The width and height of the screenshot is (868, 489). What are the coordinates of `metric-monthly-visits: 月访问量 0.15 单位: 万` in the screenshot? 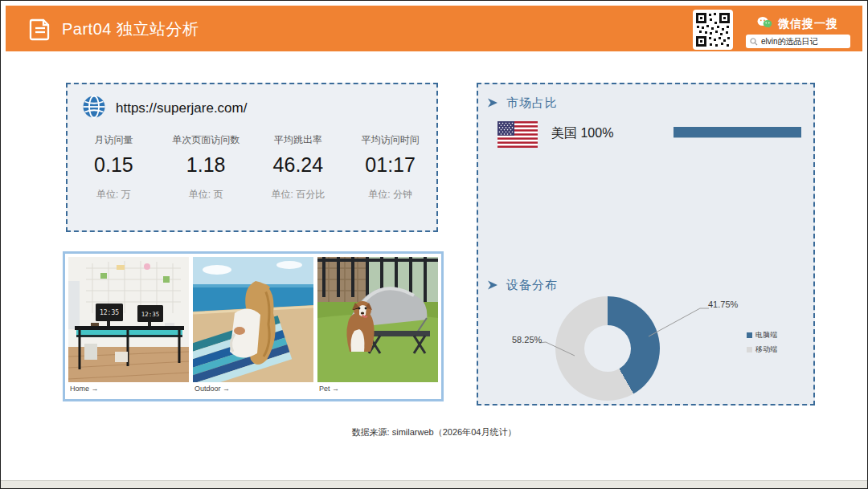 It's located at (114, 167).